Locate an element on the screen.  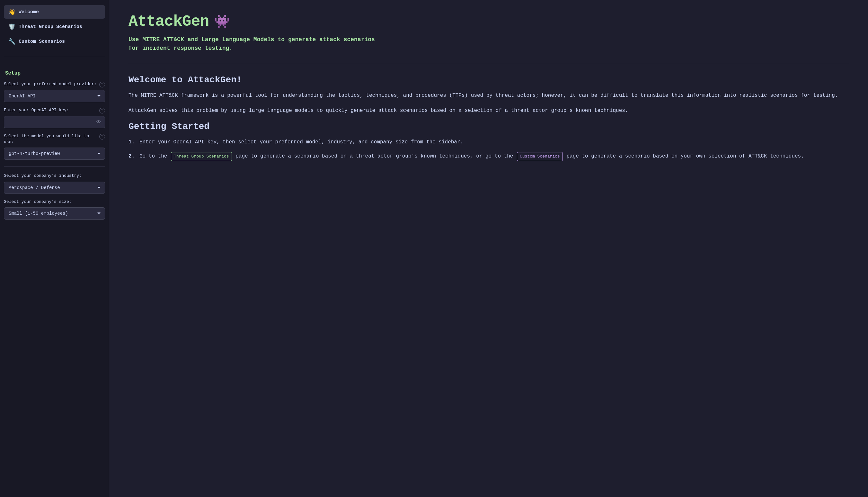
step-2-number: 2. is located at coordinates (132, 156).